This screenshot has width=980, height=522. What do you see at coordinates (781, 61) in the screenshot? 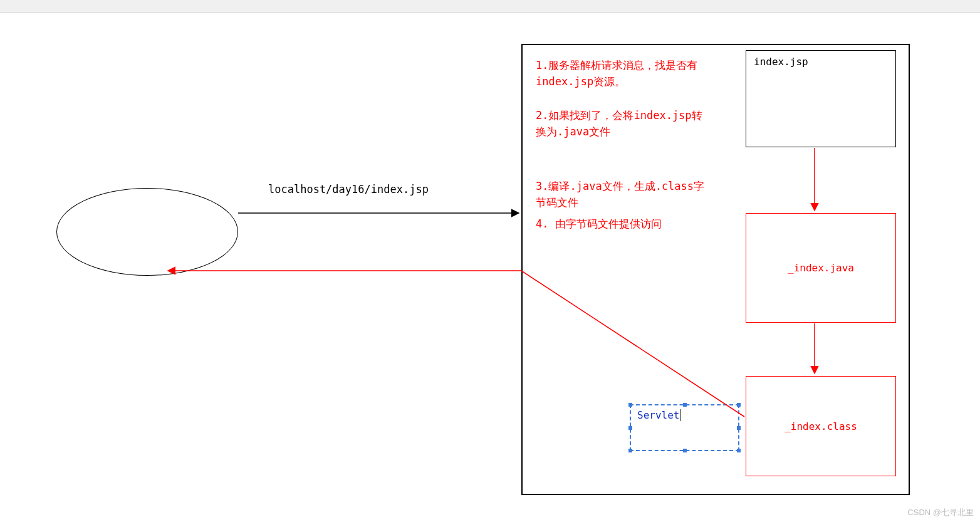
I see `file-jsp-label: index.jsp` at bounding box center [781, 61].